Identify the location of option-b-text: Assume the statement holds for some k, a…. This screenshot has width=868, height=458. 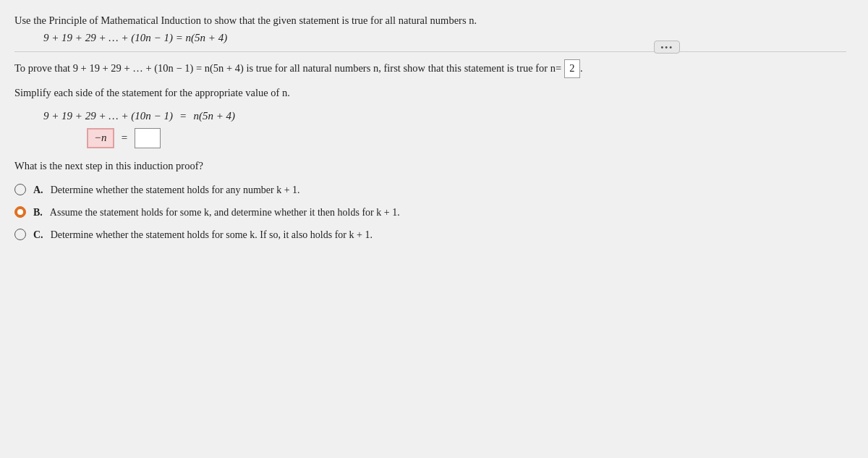
(225, 213).